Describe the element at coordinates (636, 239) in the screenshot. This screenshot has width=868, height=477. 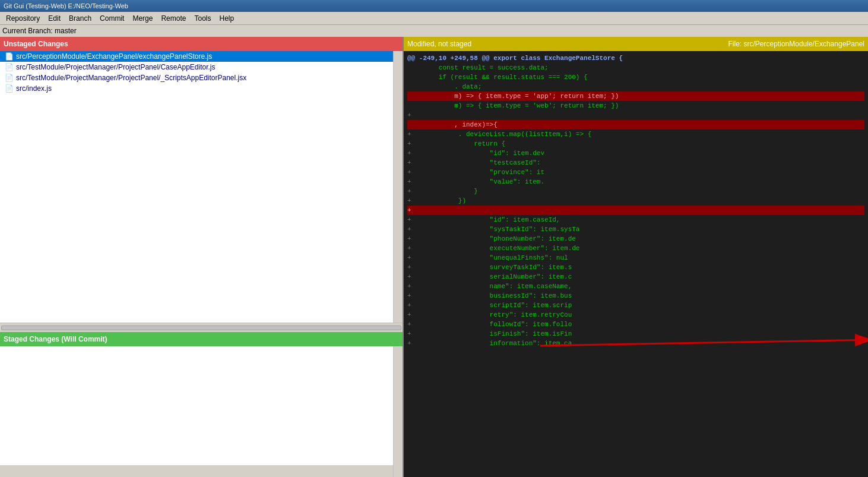
I see `diff-line: + "phoneNumber": item.de` at that location.